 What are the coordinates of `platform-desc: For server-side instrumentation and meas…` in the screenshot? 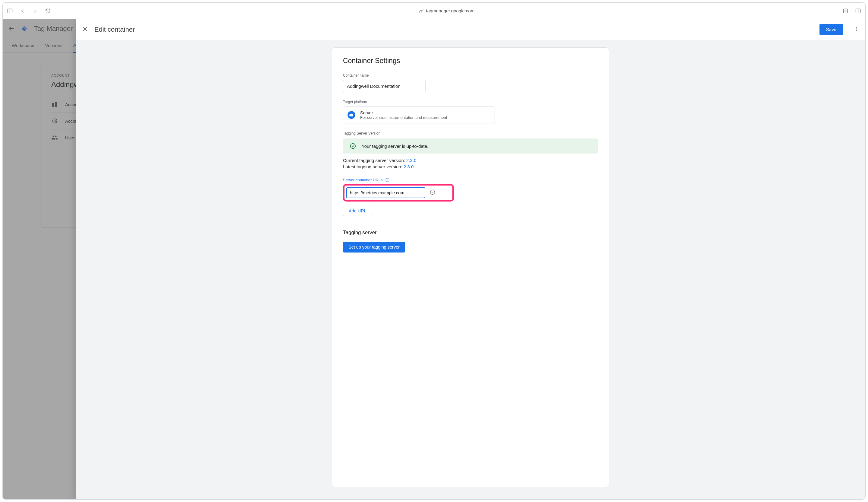 It's located at (404, 117).